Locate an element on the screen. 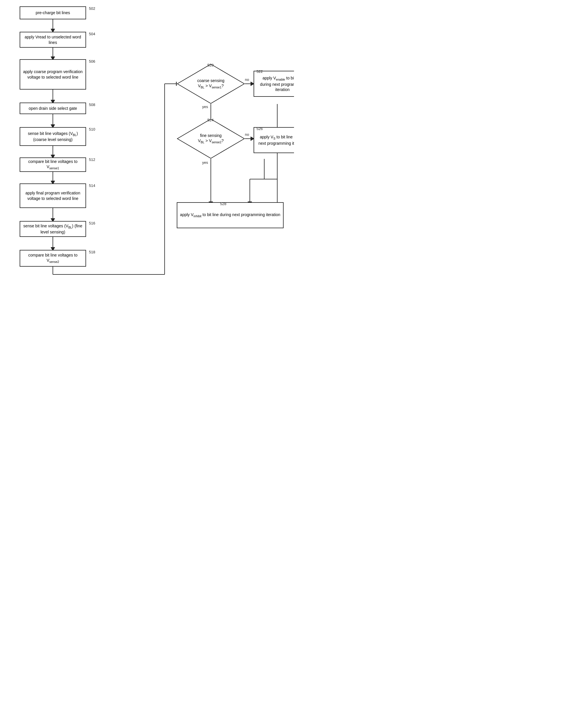  node-502: pre-charge bit lines is located at coordinates (53, 13).